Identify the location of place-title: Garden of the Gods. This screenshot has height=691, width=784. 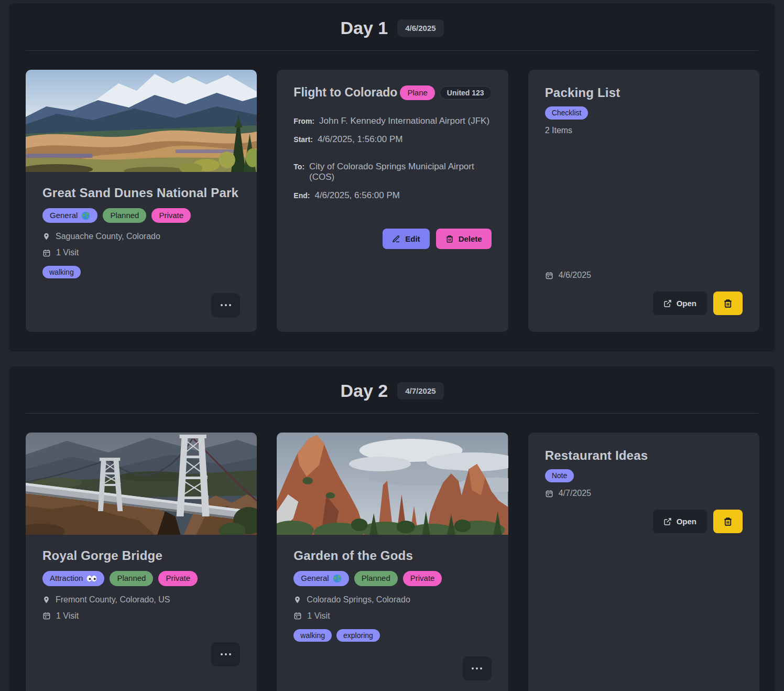
(392, 556).